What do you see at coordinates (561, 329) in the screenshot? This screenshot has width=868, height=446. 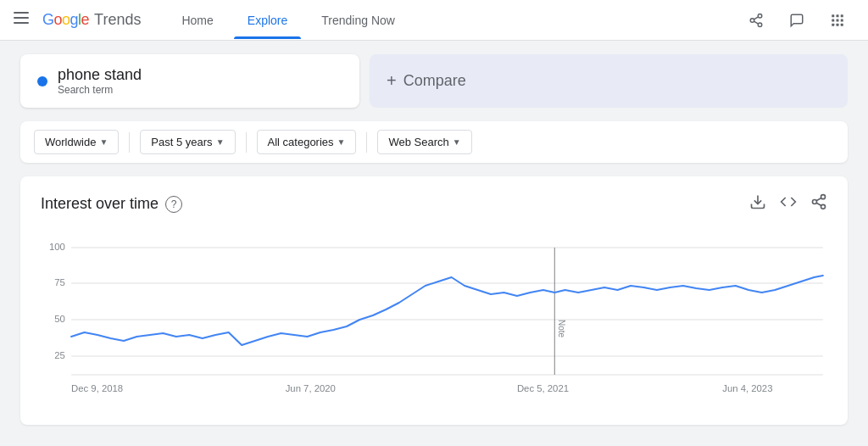 I see `note-label: Note` at bounding box center [561, 329].